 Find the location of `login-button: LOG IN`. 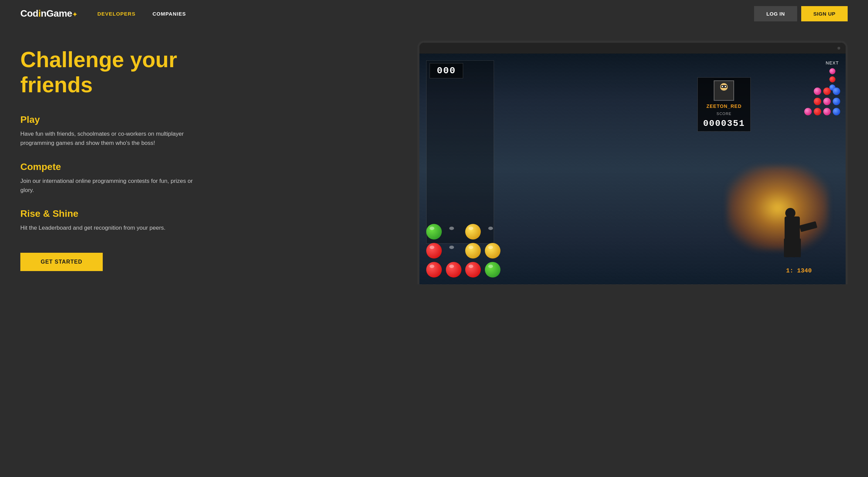

login-button: LOG IN is located at coordinates (776, 14).